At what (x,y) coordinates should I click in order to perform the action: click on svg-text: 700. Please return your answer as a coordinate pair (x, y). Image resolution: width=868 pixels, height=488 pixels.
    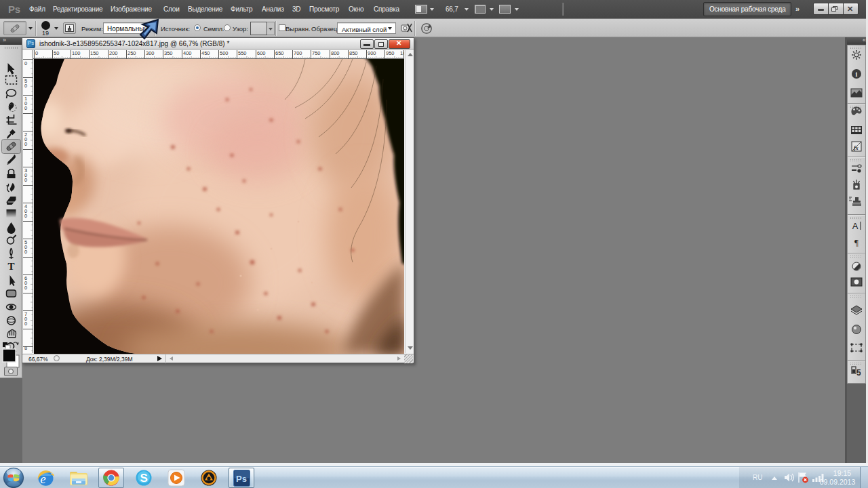
    Looking at the image, I should click on (298, 53).